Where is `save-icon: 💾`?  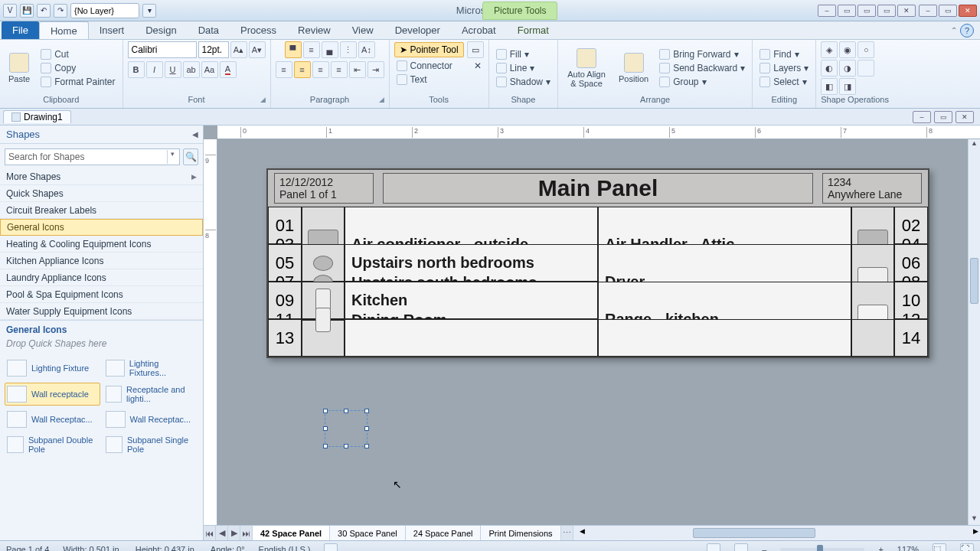
save-icon: 💾 is located at coordinates (27, 11).